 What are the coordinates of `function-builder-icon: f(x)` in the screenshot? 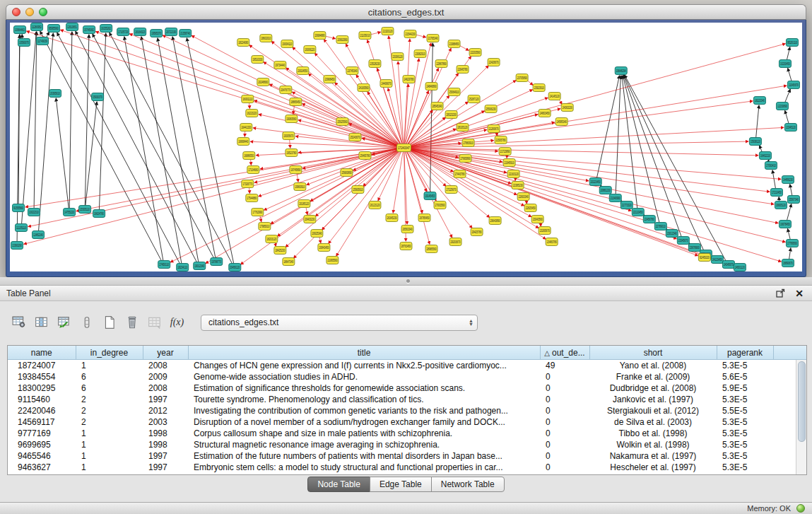 It's located at (177, 322).